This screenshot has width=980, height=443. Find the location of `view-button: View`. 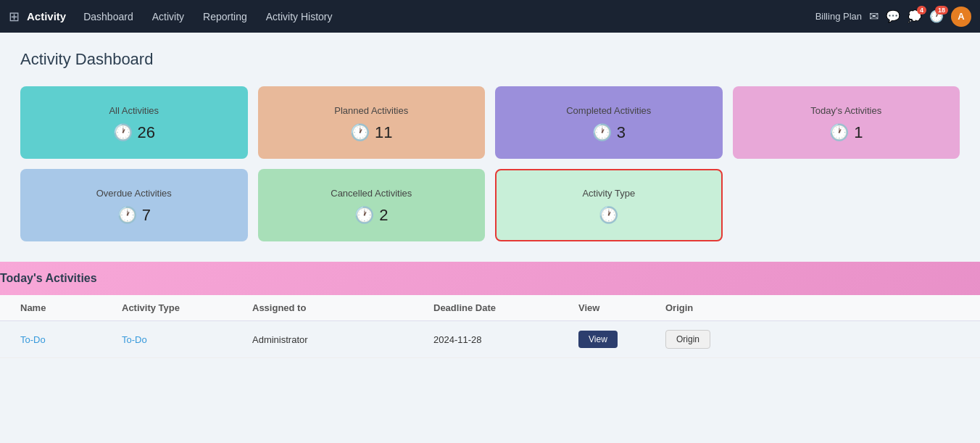

view-button: View is located at coordinates (598, 339).